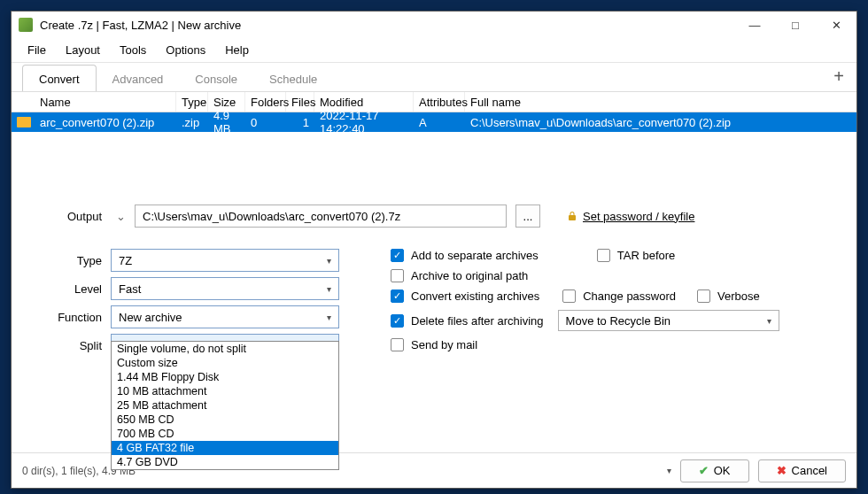  Describe the element at coordinates (225, 434) in the screenshot. I see `split-opt-700cd: 700 MB CD` at that location.